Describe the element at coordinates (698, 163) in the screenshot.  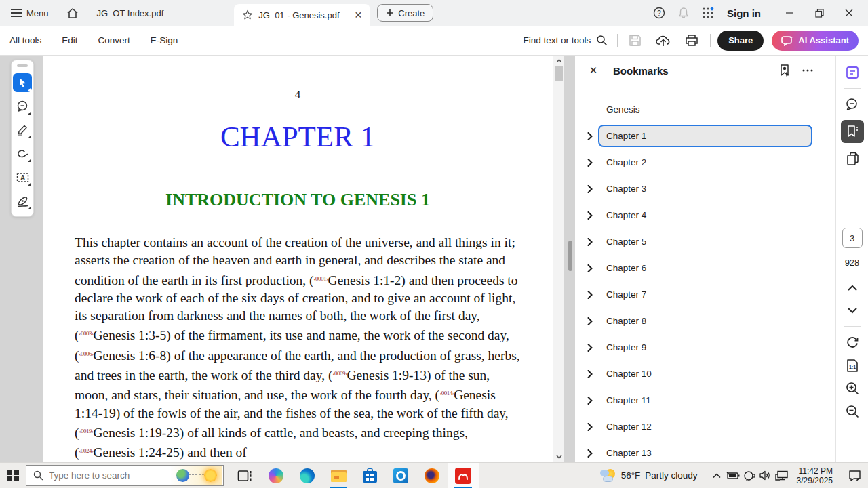
I see `bookmark-item-chapter-2: Chapter 2` at that location.